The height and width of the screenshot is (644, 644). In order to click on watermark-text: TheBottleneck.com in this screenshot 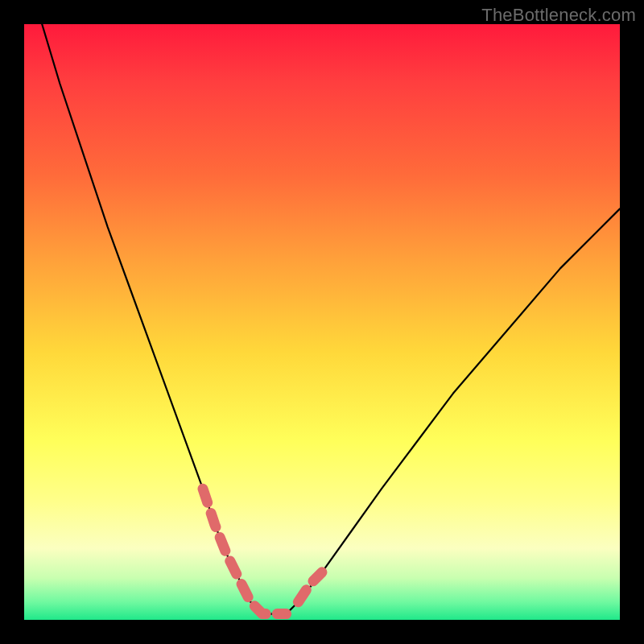, I will do `click(559, 15)`.